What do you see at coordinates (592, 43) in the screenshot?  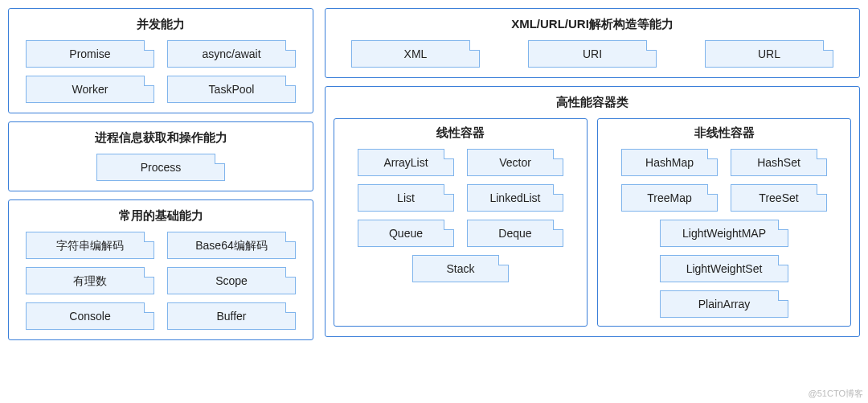 I see `group-xml: XML/URL/URI解析构造等能力 XML URI URL` at bounding box center [592, 43].